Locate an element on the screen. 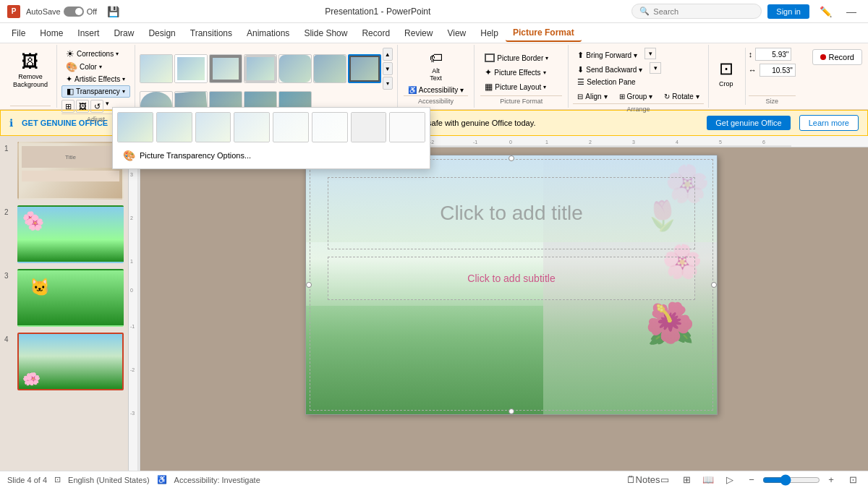  reading-view-button: 📖 is located at coordinates (708, 480).